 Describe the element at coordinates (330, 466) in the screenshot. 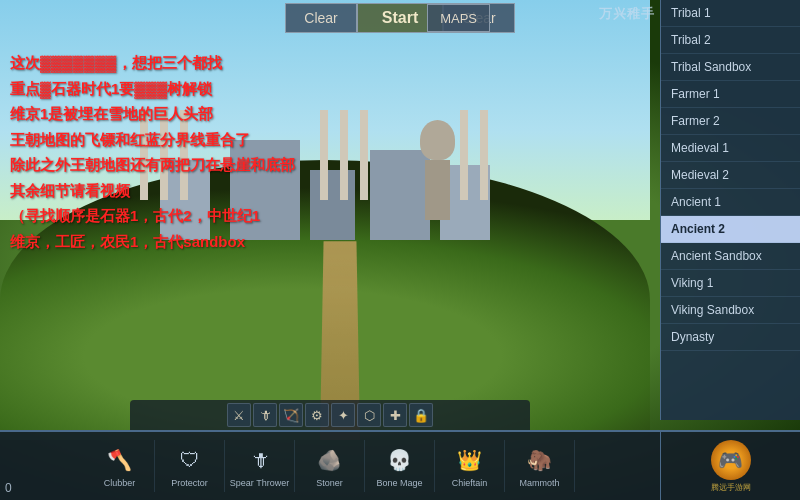

I see `unit-stoner: 🪨Stoner` at that location.